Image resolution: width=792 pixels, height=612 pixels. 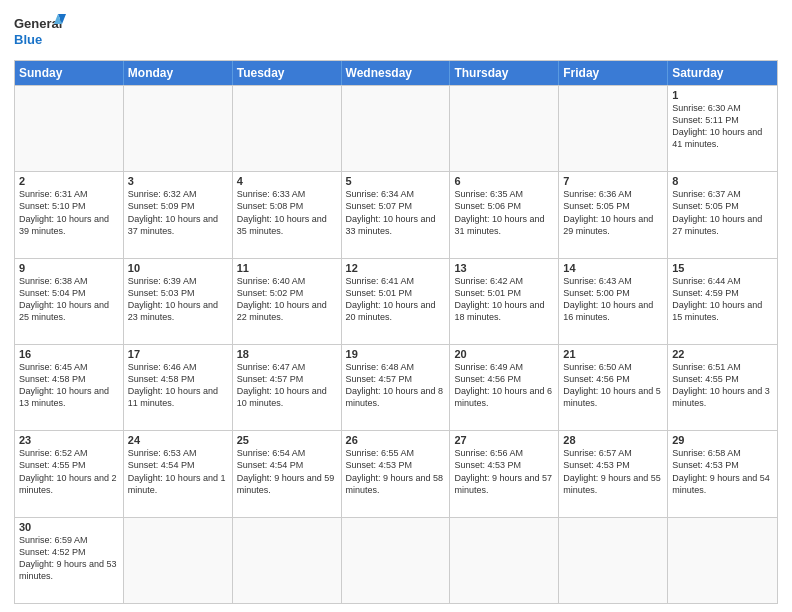 What do you see at coordinates (178, 472) in the screenshot?
I see `day-info: Sunrise: 6:53 AM Sunset: 4:54 PM Dayligh…` at bounding box center [178, 472].